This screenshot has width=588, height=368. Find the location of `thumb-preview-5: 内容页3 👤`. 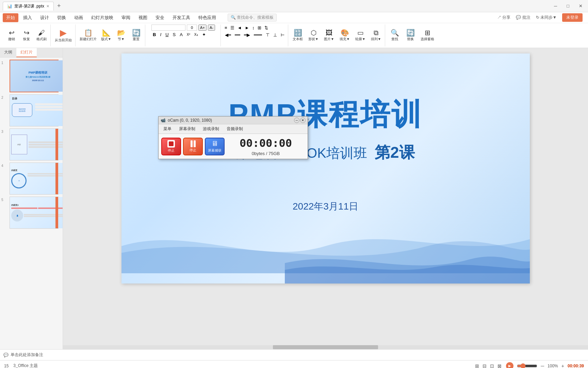

thumb-preview-5: 内容页3 👤 is located at coordinates (34, 213).